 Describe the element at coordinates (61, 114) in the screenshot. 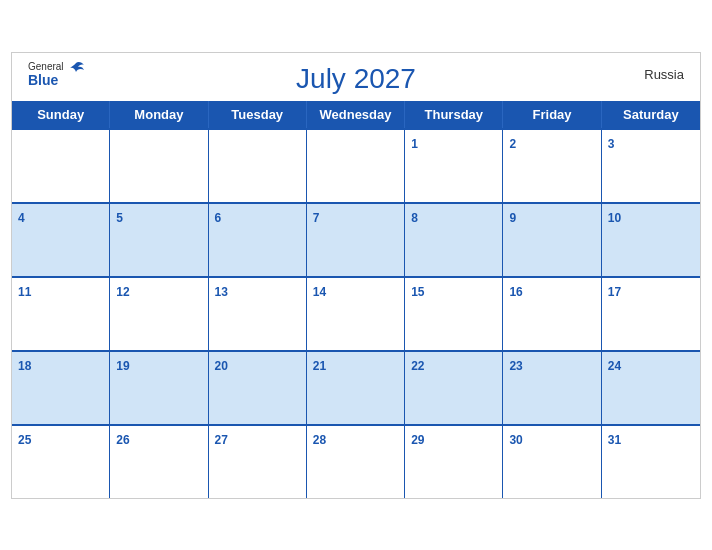

I see `day-header-sunday: Sunday` at that location.